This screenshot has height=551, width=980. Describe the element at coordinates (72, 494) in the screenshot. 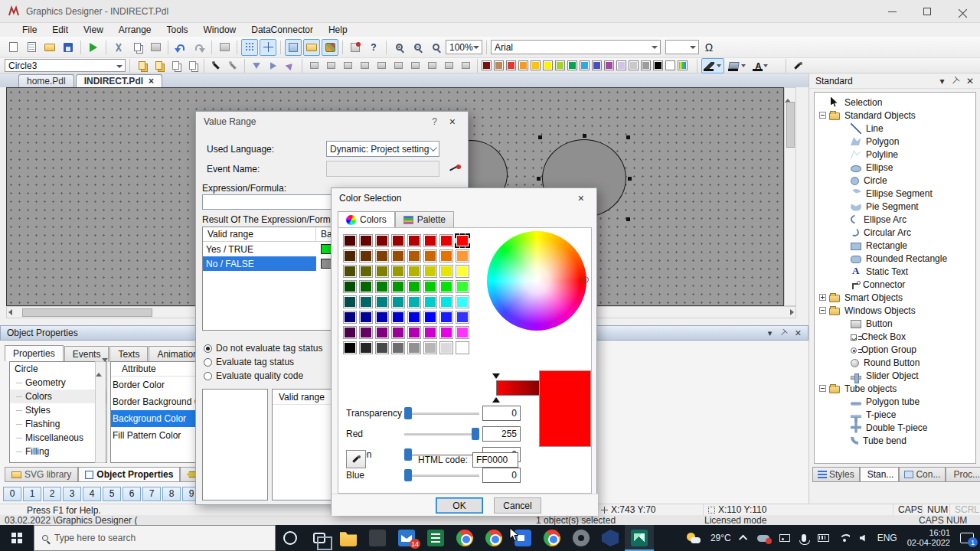

I see `layer-button: 3` at that location.